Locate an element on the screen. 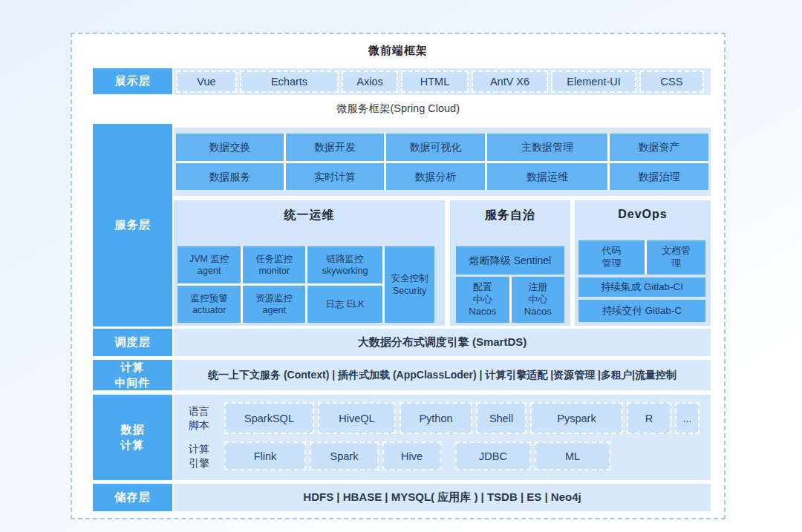  item-pyspark: Pyspark is located at coordinates (576, 418).